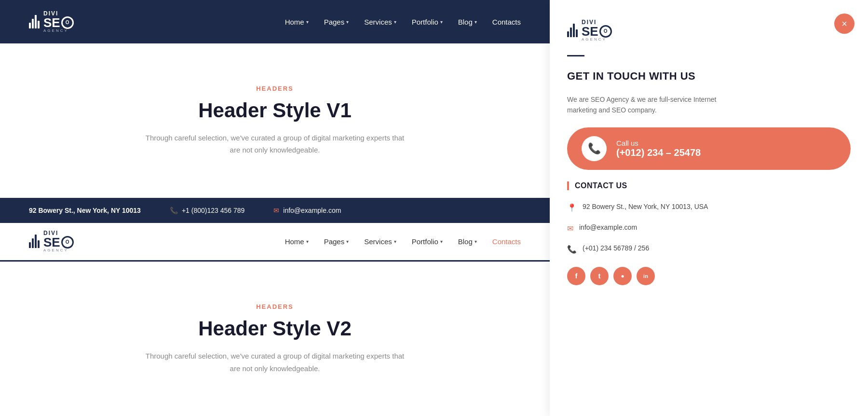 The height and width of the screenshot is (416, 868). Describe the element at coordinates (606, 31) in the screenshot. I see `sidebar-brand-o: O` at that location.